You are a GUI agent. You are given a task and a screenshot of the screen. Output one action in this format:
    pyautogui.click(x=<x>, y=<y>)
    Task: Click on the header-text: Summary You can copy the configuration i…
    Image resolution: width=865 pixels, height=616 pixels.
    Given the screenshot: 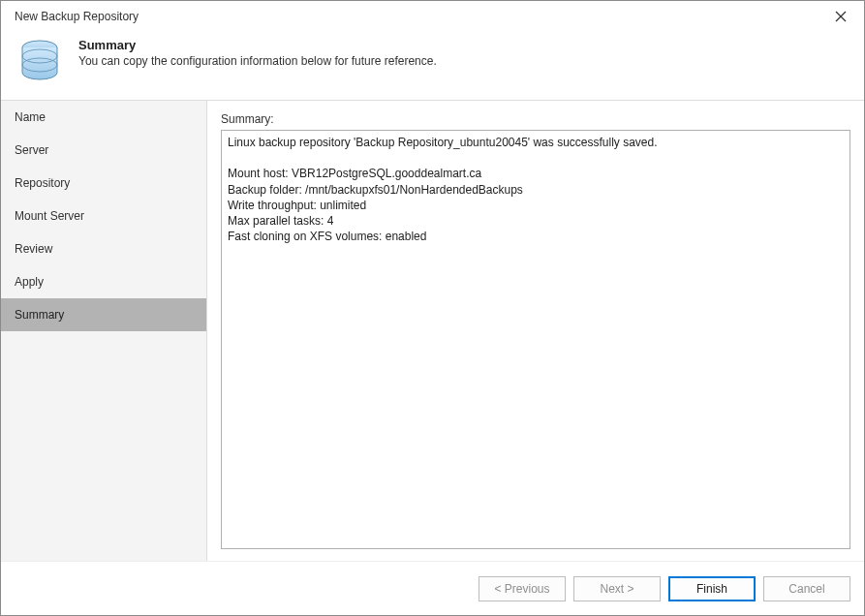 What is the action you would take?
    pyautogui.click(x=258, y=52)
    